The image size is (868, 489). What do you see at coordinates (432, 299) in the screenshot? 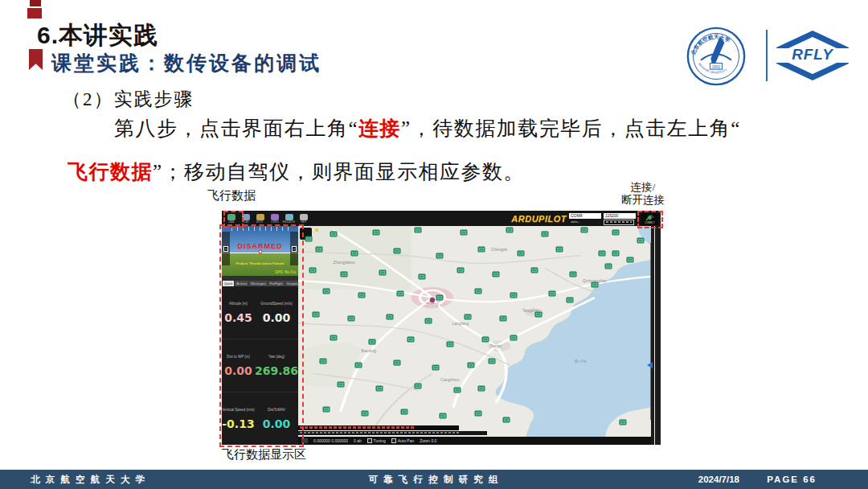
I see `vehicle-marker` at bounding box center [432, 299].